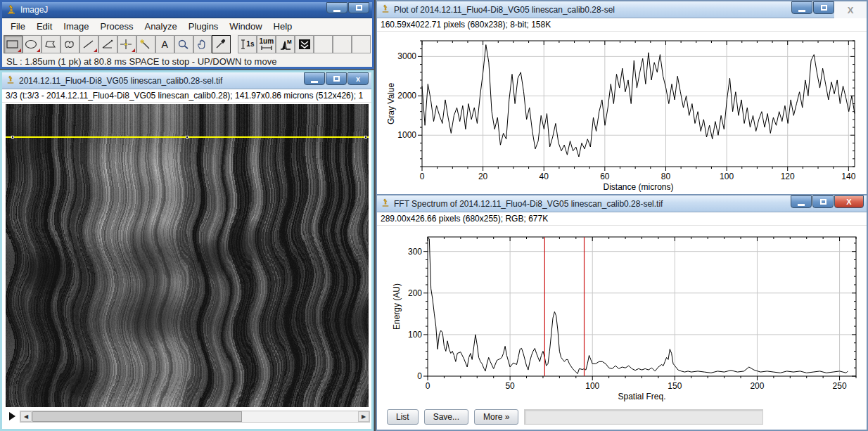  What do you see at coordinates (622, 25) in the screenshot?
I see `plot-window-info: 160.59x4022.71 pixels (680x238); 8-bit; …` at bounding box center [622, 25].